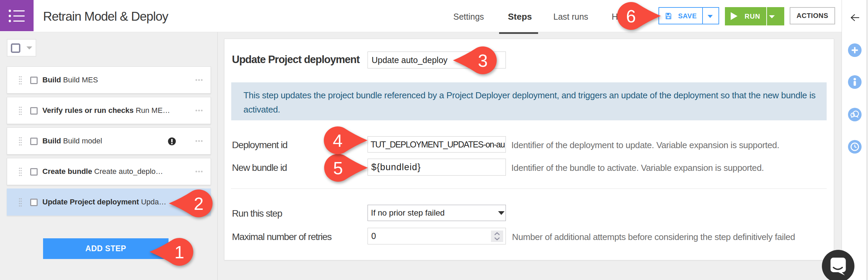  What do you see at coordinates (338, 168) in the screenshot?
I see `svg-text: 5` at bounding box center [338, 168].